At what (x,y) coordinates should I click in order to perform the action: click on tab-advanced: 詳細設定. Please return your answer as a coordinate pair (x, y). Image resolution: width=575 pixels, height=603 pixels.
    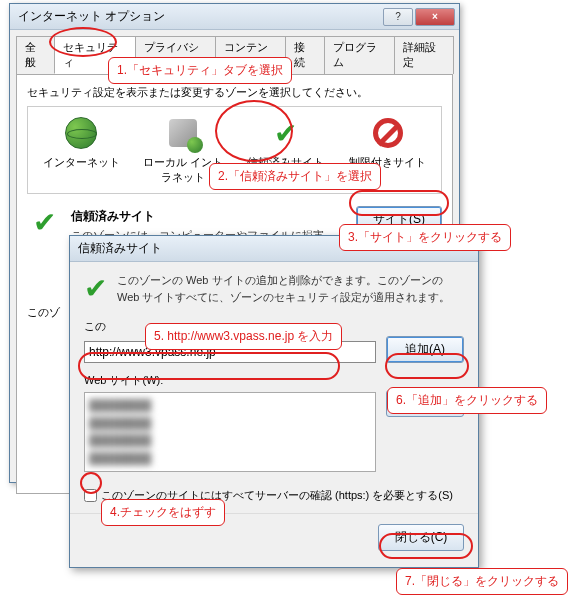
    Looking at the image, I should click on (424, 55).